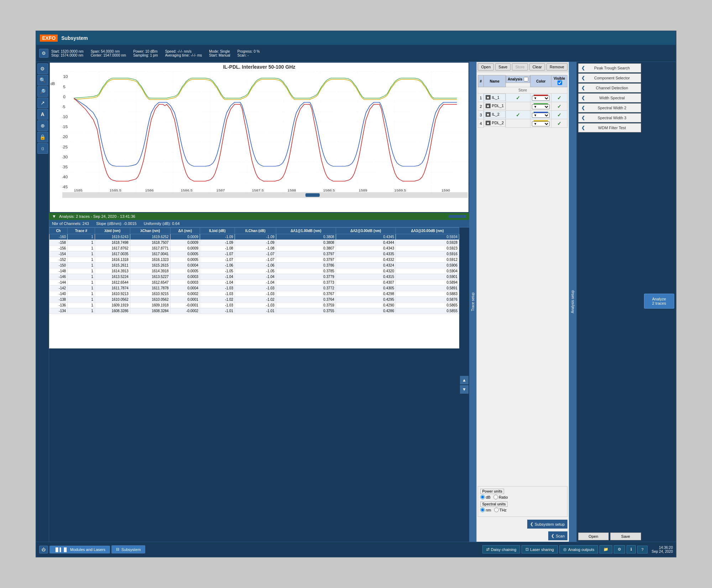 This screenshot has width=712, height=588. I want to click on col-delta-lambda: ΔΛ (nm), so click(185, 231).